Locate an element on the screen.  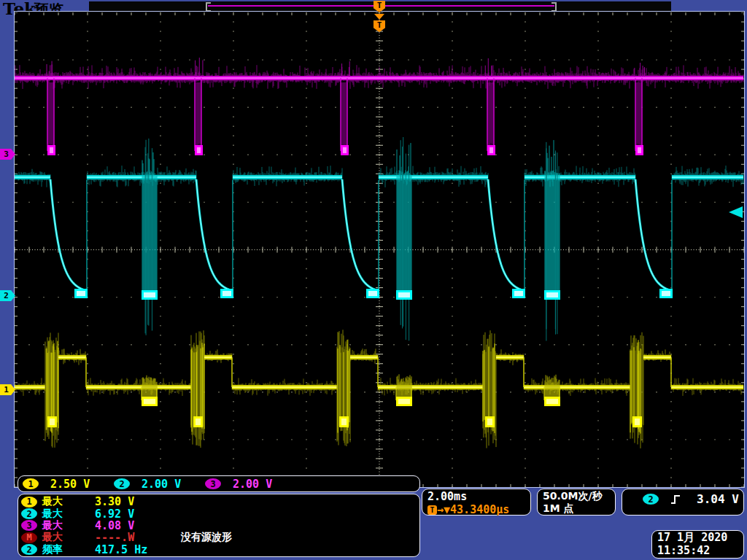
ch2-scale: 2 2.00 V is located at coordinates (159, 484).